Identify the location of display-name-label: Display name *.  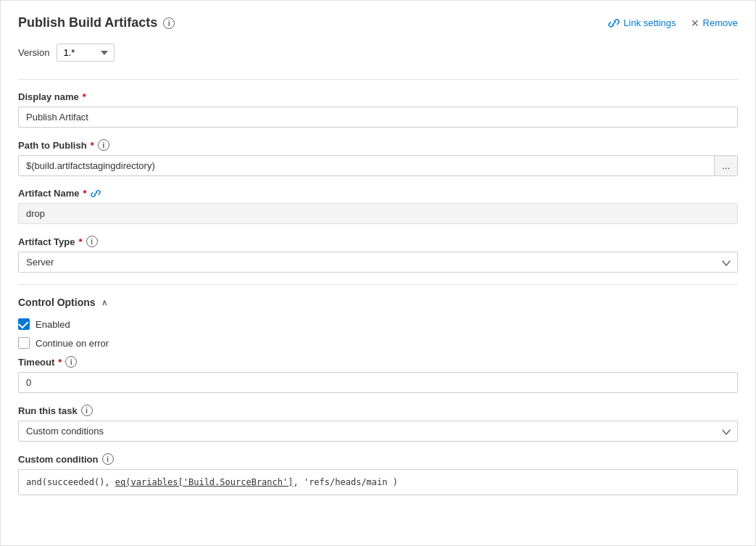
(378, 97).